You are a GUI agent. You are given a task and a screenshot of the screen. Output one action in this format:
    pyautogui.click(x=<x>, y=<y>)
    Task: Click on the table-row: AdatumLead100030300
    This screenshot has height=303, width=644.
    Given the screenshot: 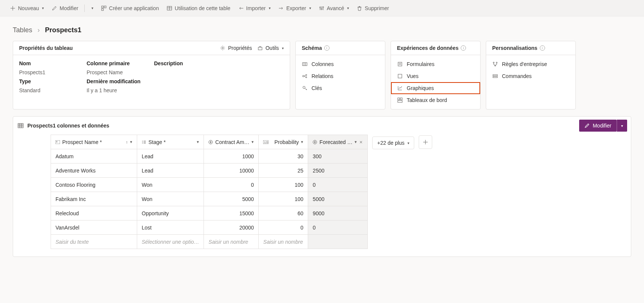 What is the action you would take?
    pyautogui.click(x=209, y=156)
    